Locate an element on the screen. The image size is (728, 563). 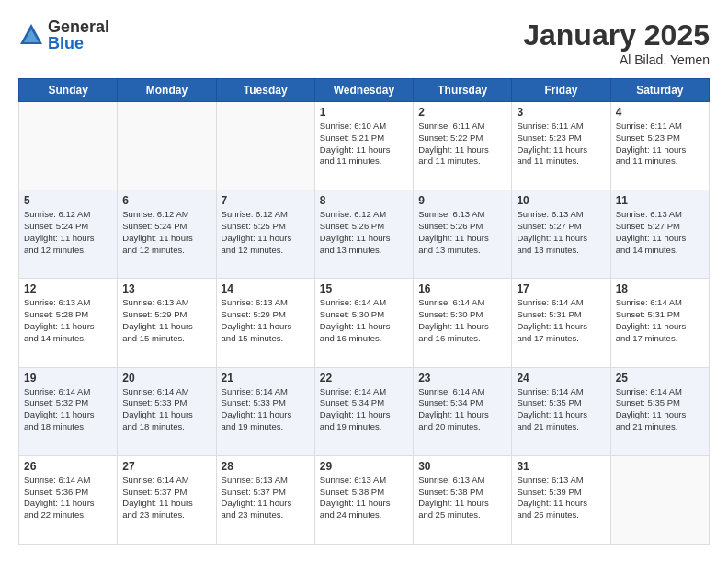
day-number: 4 is located at coordinates (660, 112).